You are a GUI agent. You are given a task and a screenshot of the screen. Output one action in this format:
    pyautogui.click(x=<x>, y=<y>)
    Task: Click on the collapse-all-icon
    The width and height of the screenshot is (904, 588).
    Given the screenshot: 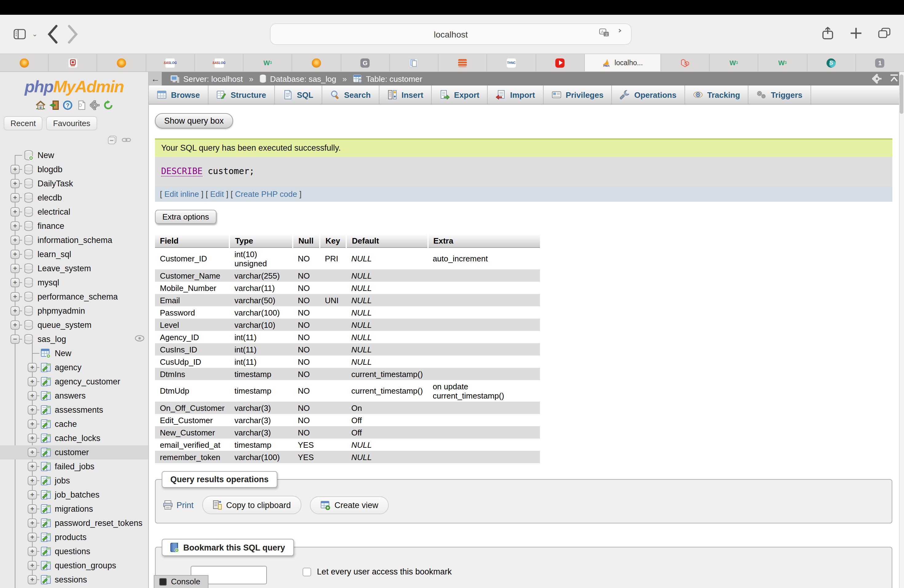 What is the action you would take?
    pyautogui.click(x=112, y=140)
    